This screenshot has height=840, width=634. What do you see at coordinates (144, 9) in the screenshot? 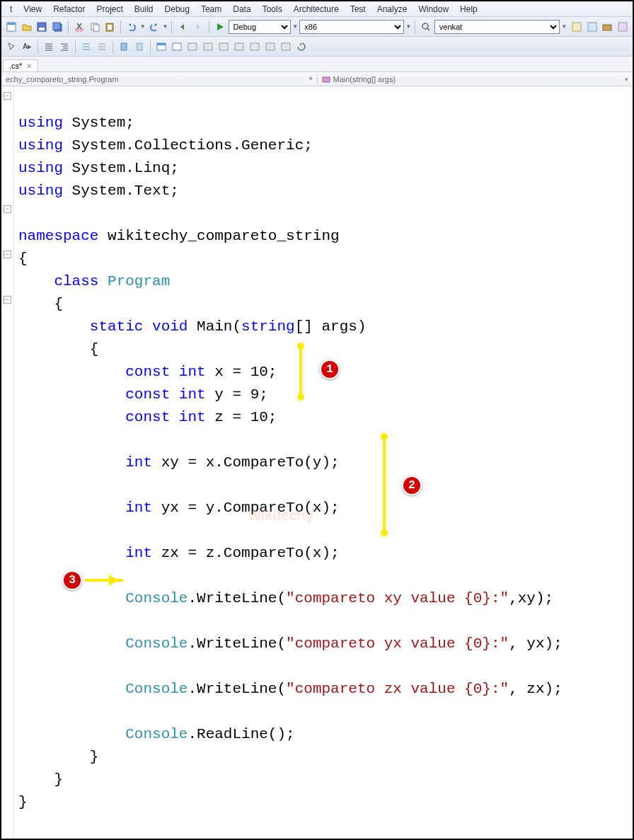
I see `menu-item: Build` at bounding box center [144, 9].